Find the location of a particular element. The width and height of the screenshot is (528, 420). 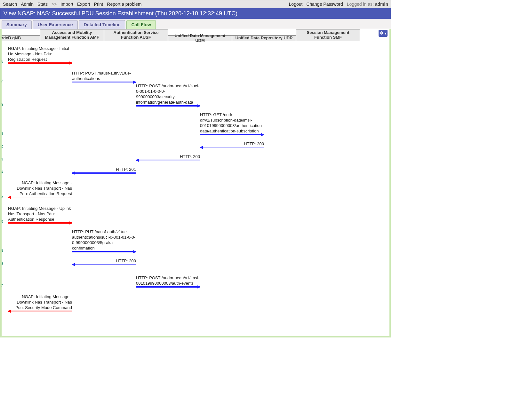

menu-admin: Admin is located at coordinates (27, 4).